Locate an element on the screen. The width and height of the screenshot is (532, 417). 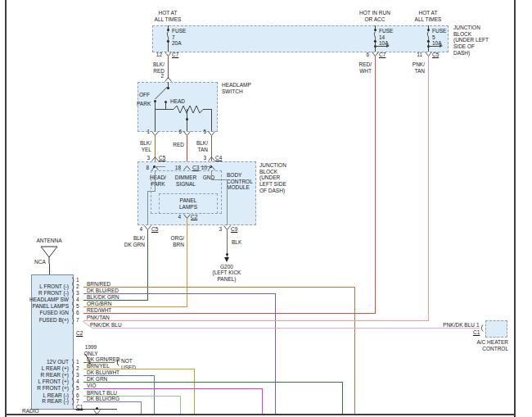
power-label-fuse14: HOT IN RUN OR ACC is located at coordinates (375, 16).